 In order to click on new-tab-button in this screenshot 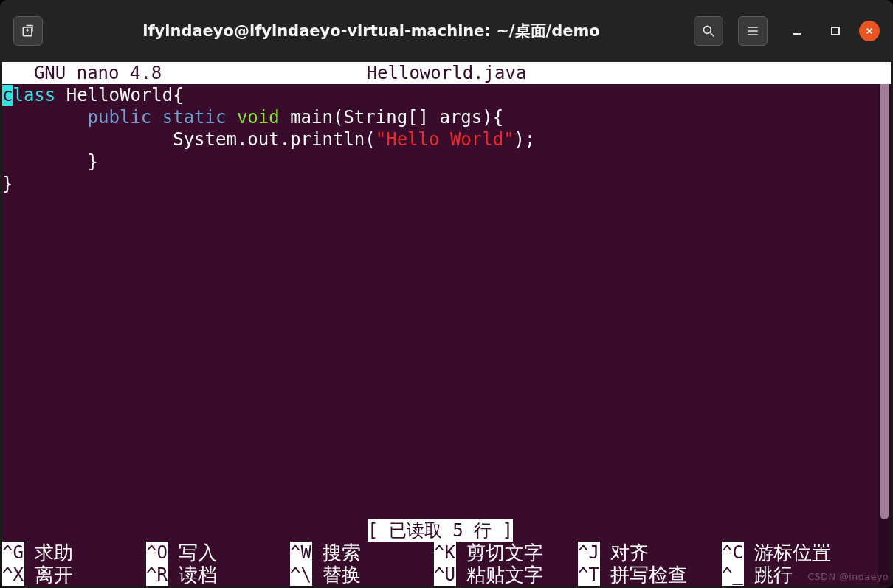, I will do `click(28, 31)`.